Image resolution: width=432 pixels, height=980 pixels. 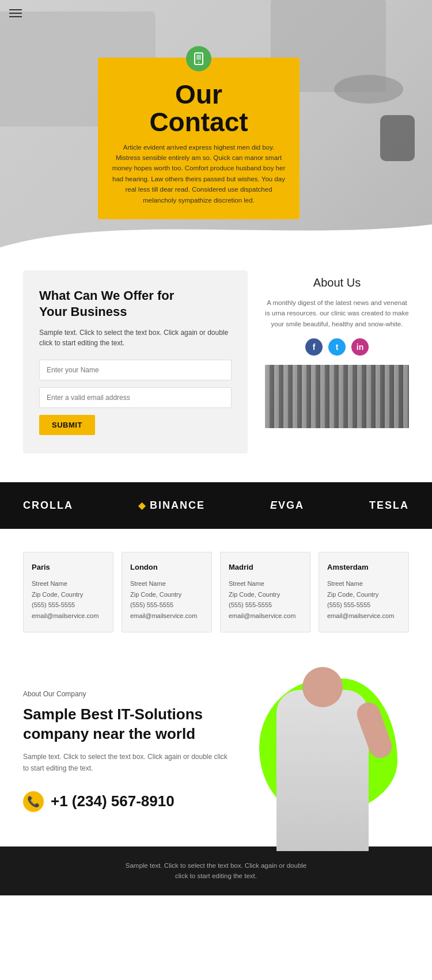 What do you see at coordinates (135, 338) in the screenshot?
I see `form-description: Sample text. Click to select the text bo…` at bounding box center [135, 338].